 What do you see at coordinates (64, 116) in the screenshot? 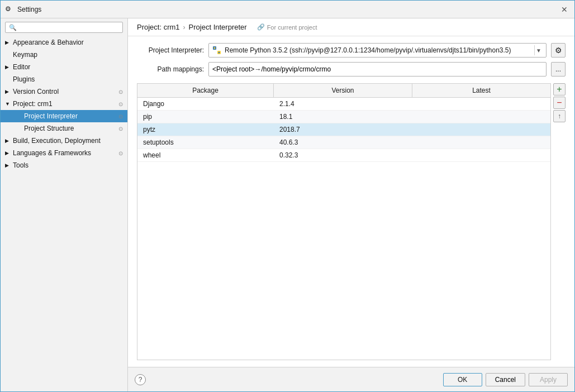
I see `sidebar-item-project-interpreter: Project Interpreter ⊙` at bounding box center [64, 116].